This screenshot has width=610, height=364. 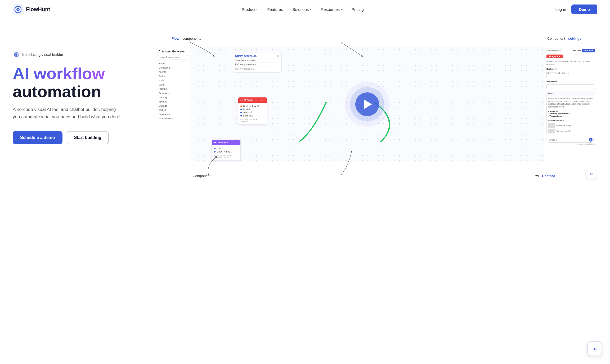 I want to click on backstory-input, so click(x=571, y=75).